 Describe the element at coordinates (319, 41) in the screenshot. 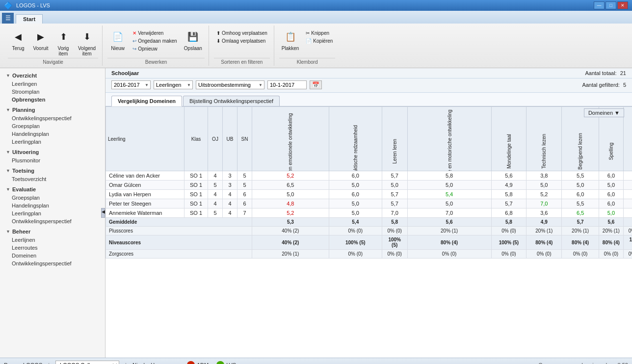

I see `kopieren-button: 📄 Kopiëren` at that location.